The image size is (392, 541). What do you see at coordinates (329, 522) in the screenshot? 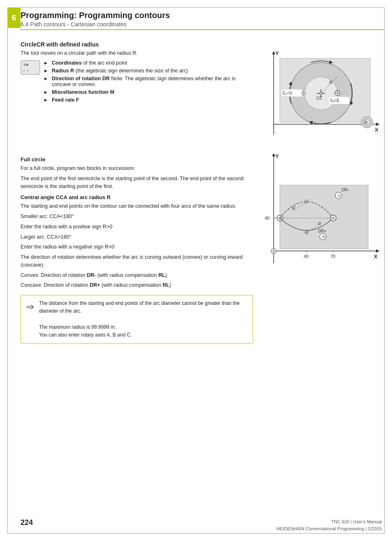
I see `footer-right-line1: TNC 620 | User's Manual` at bounding box center [329, 522].